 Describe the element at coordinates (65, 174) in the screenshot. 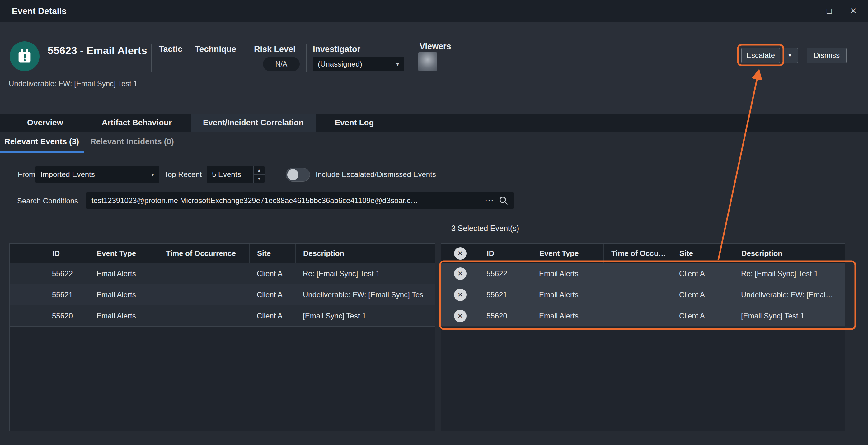

I see `from-value: Imported Events` at that location.